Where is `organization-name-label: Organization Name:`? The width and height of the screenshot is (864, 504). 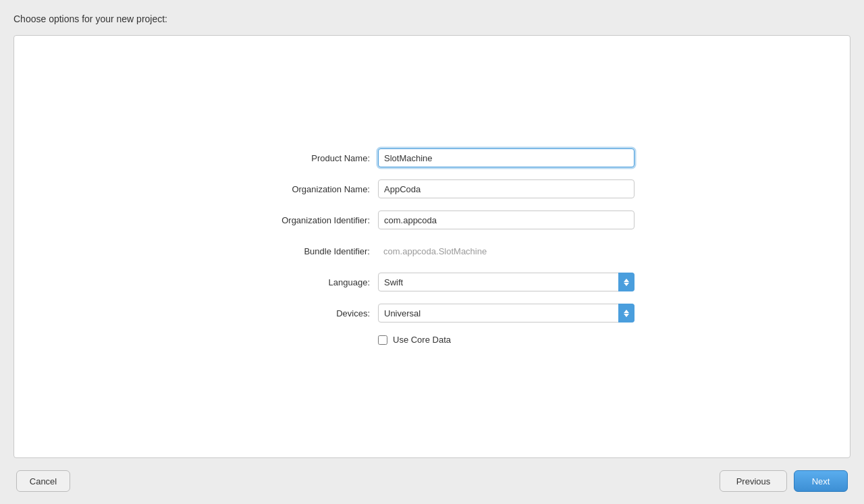 organization-name-label: Organization Name: is located at coordinates (304, 189).